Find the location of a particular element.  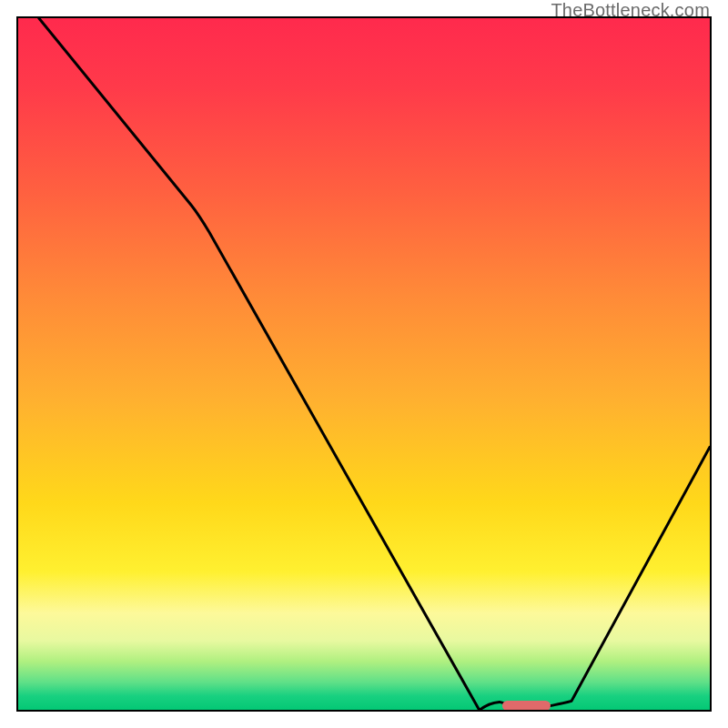

optimal-range-marker is located at coordinates (526, 706).